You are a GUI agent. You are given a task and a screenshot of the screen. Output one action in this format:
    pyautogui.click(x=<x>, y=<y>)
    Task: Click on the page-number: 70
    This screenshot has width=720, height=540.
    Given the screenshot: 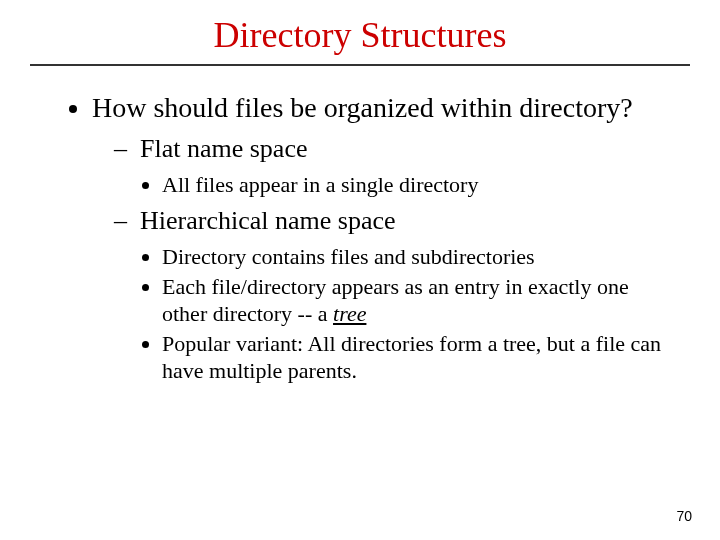 What is the action you would take?
    pyautogui.click(x=684, y=516)
    